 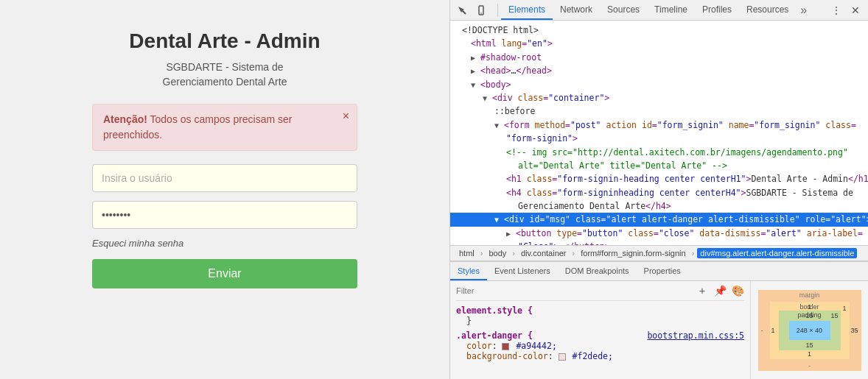 What do you see at coordinates (225, 178) in the screenshot?
I see `username-input` at bounding box center [225, 178].